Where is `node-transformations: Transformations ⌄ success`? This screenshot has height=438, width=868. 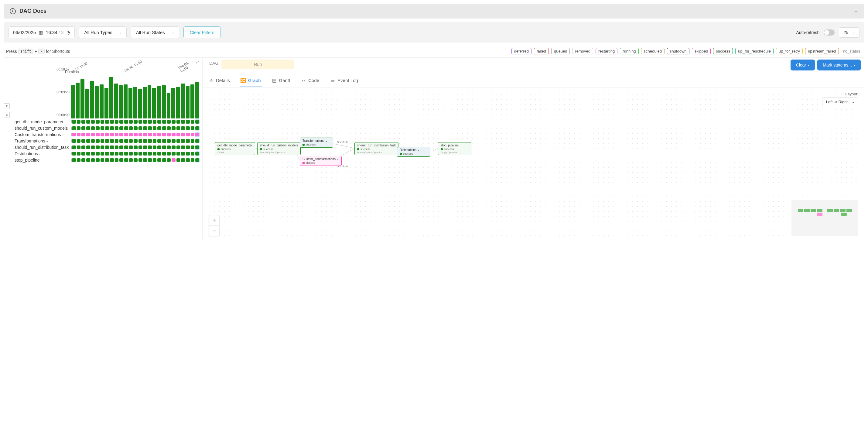 node-transformations: Transformations ⌄ success is located at coordinates (317, 143).